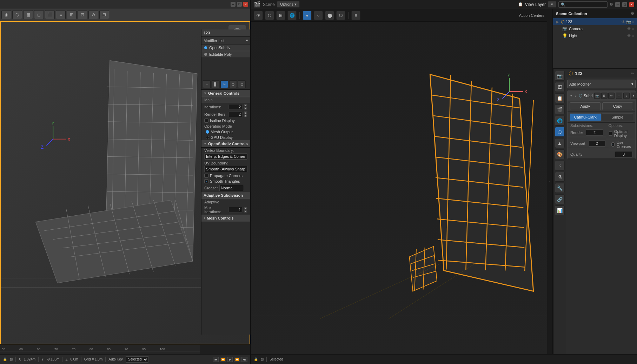  I want to click on outliner-filter-icon: ⚙, so click(632, 13).